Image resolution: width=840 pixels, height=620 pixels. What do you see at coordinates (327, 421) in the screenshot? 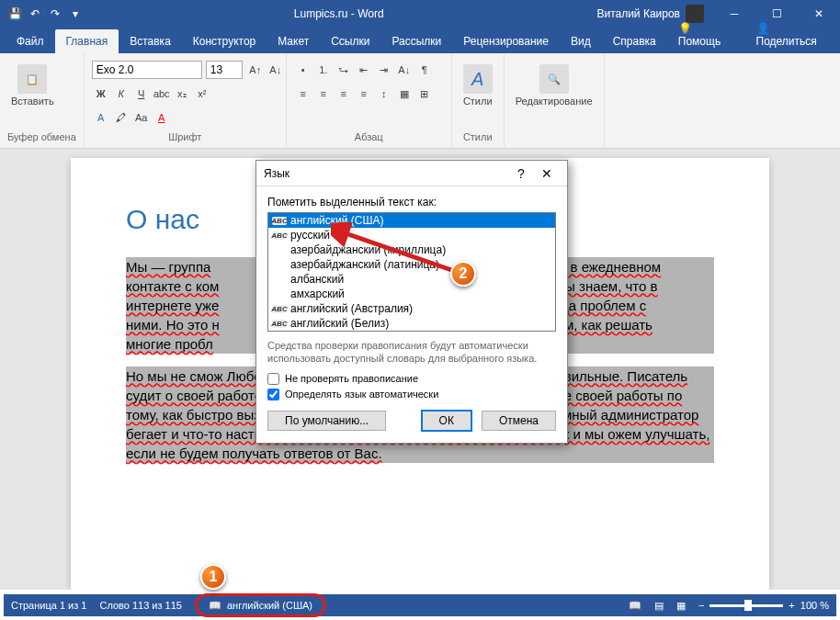
I see `default-button: По умолчанию...` at bounding box center [327, 421].